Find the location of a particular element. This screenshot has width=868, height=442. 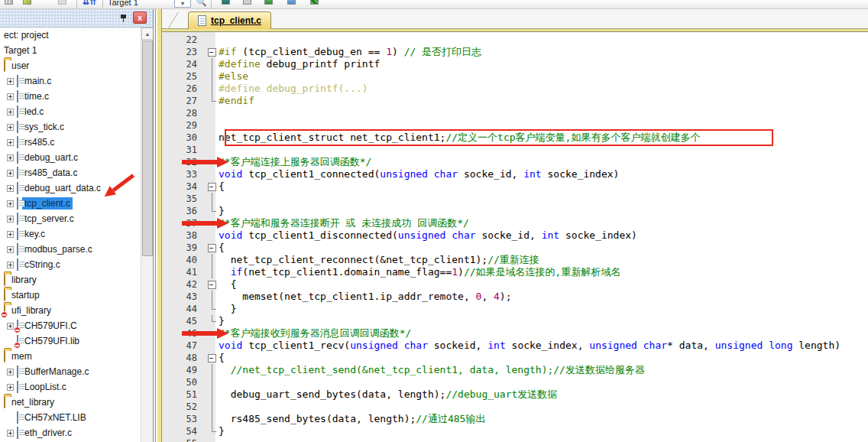

code-line-32: 32/*客户端连接上服务器回调函数*/ is located at coordinates (515, 162).